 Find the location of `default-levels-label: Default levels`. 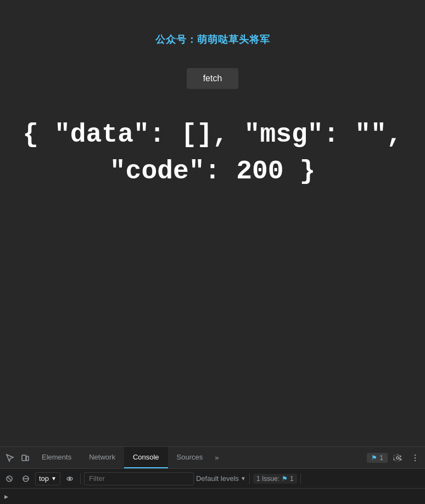

default-levels-label: Default levels is located at coordinates (217, 479).